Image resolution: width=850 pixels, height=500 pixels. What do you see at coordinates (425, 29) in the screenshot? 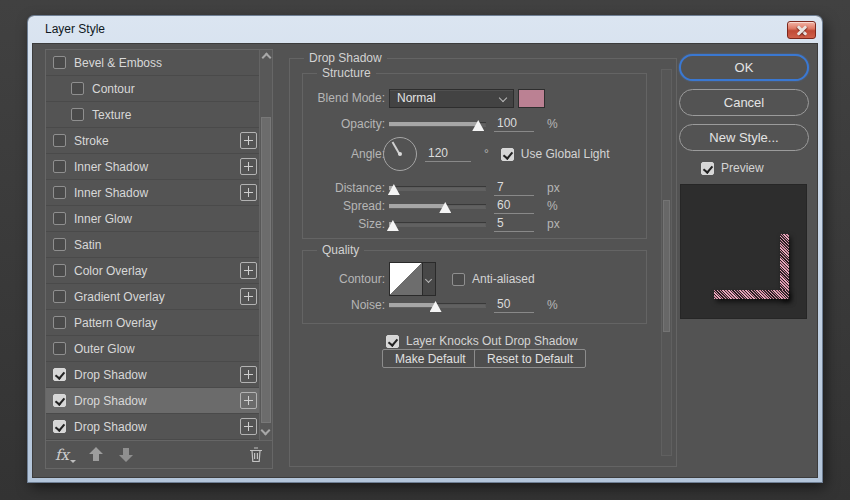
I see `dialog-titlebar: Layer Style` at bounding box center [425, 29].